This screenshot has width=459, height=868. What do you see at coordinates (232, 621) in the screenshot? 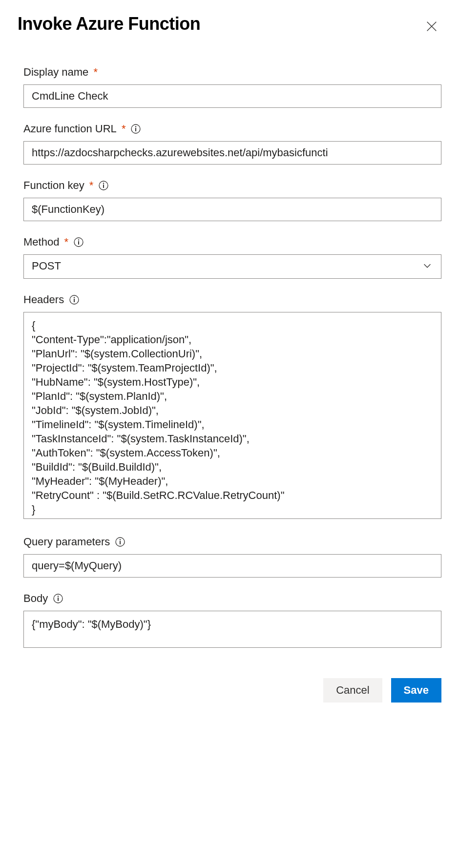
I see `body-field: Body` at bounding box center [232, 621].